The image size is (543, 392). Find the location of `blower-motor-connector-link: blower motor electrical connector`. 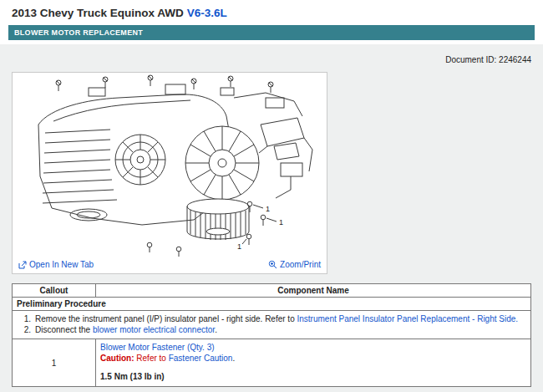

blower-motor-connector-link: blower motor electrical connector is located at coordinates (154, 329).